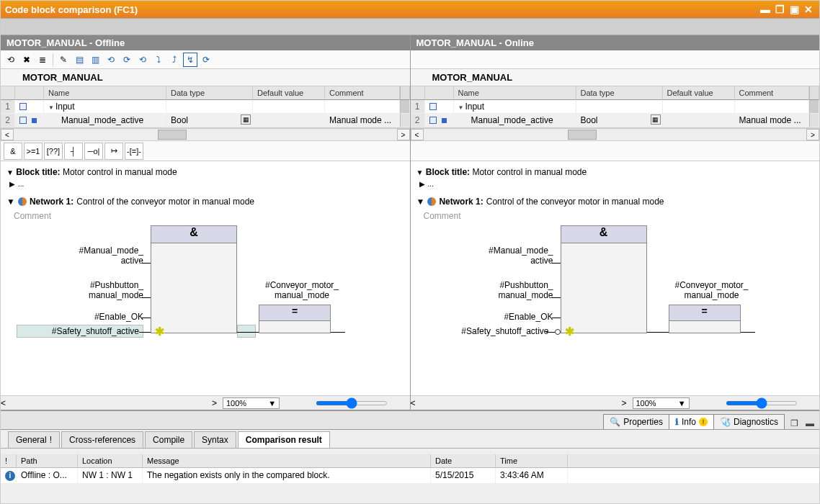 The width and height of the screenshot is (820, 504). I want to click on right-toolbar, so click(615, 60).